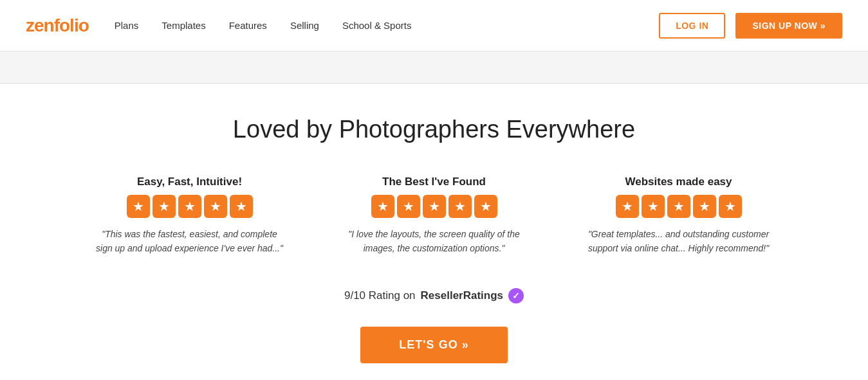 This screenshot has width=868, height=380. What do you see at coordinates (434, 216) in the screenshot?
I see `review-card-2: The Best I've Found ★ ★ ★ ★ ★ "I love th…` at bounding box center [434, 216].